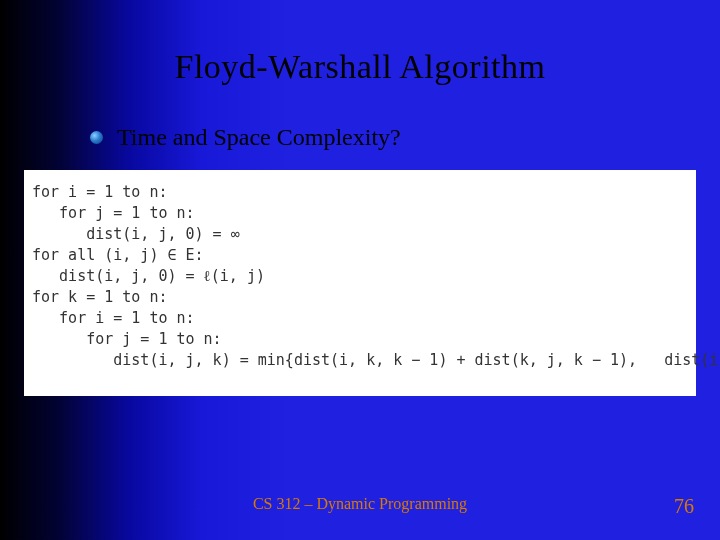 The height and width of the screenshot is (540, 720). Describe the element at coordinates (118, 255) in the screenshot. I see `code-line: for all (i, j) ∈ E:` at that location.